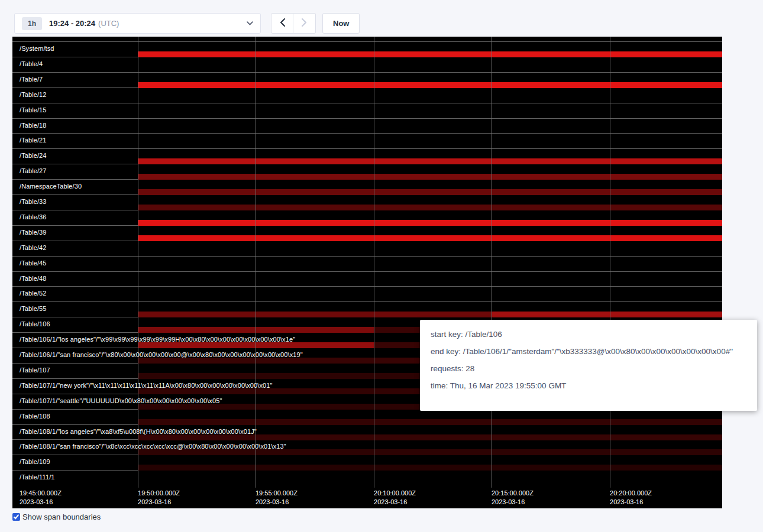  I want to click on row-label: /Table/4, so click(31, 64).